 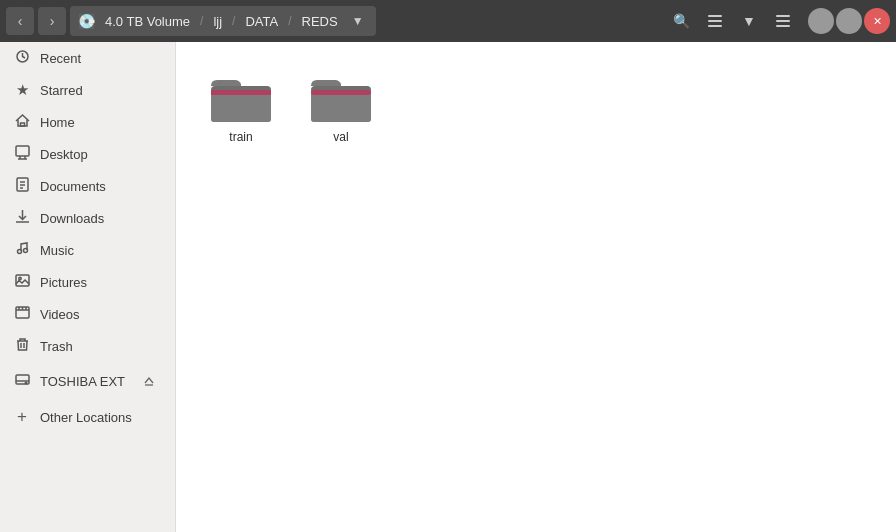 What do you see at coordinates (149, 381) in the screenshot?
I see `eject-button` at bounding box center [149, 381].